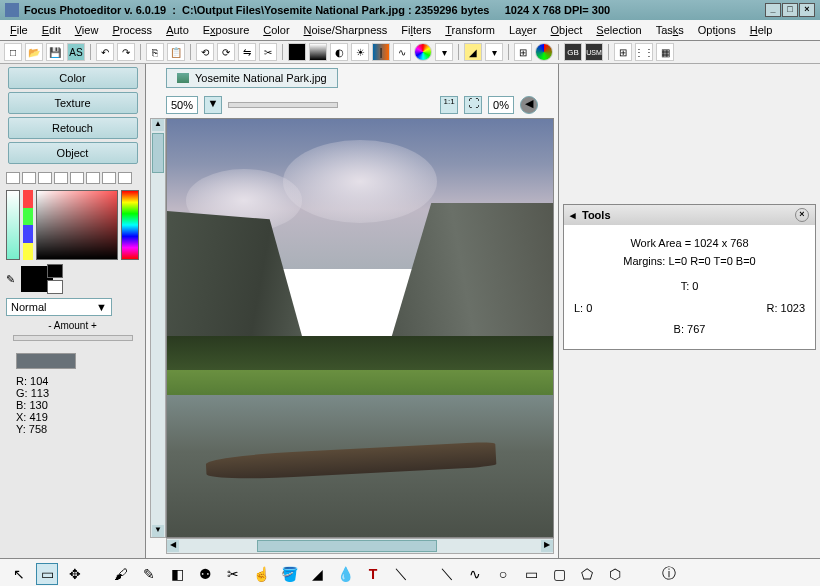 This screenshot has width=820, height=586. I want to click on hue-bar, so click(130, 225).